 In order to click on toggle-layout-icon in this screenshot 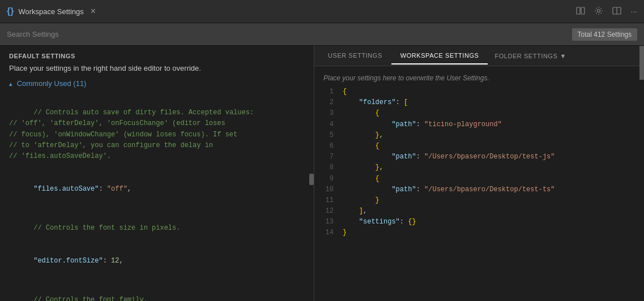, I will do `click(617, 11)`.